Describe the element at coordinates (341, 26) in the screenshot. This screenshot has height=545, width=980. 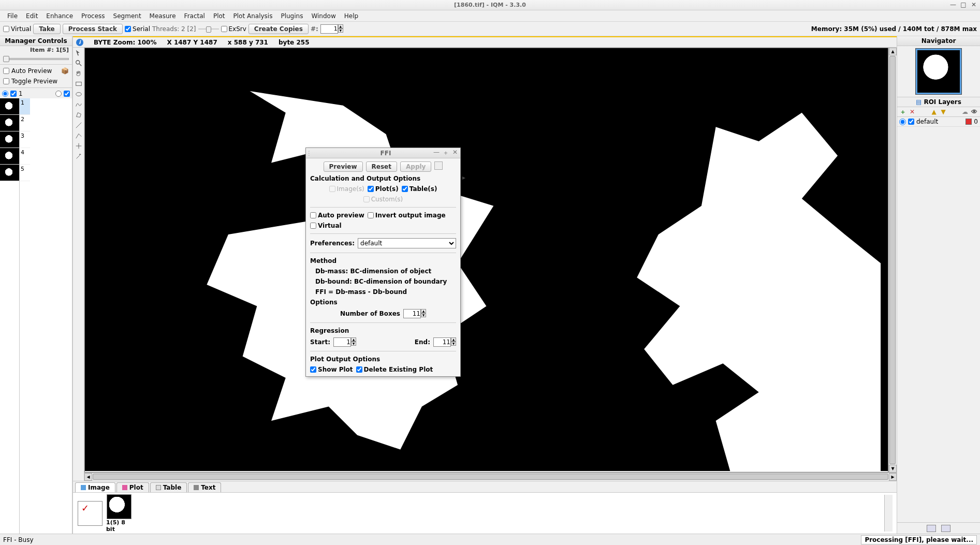
I see `spinner-up-icon: ▲` at that location.